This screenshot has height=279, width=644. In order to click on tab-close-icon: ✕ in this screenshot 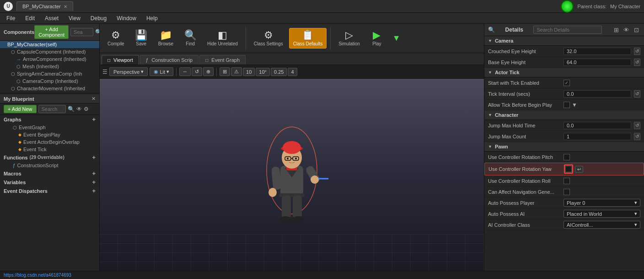, I will do `click(65, 6)`.